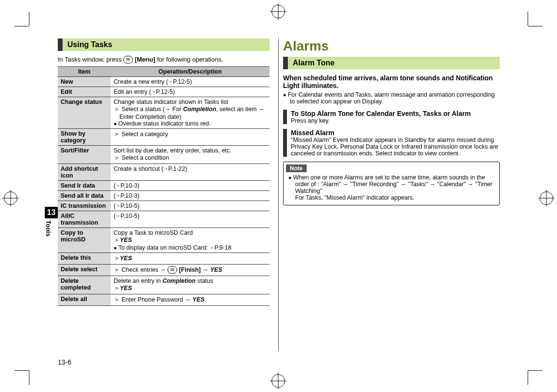  What do you see at coordinates (190, 300) in the screenshot?
I see `item-desc: ＞ Enter Phone Password → YES` at bounding box center [190, 300].